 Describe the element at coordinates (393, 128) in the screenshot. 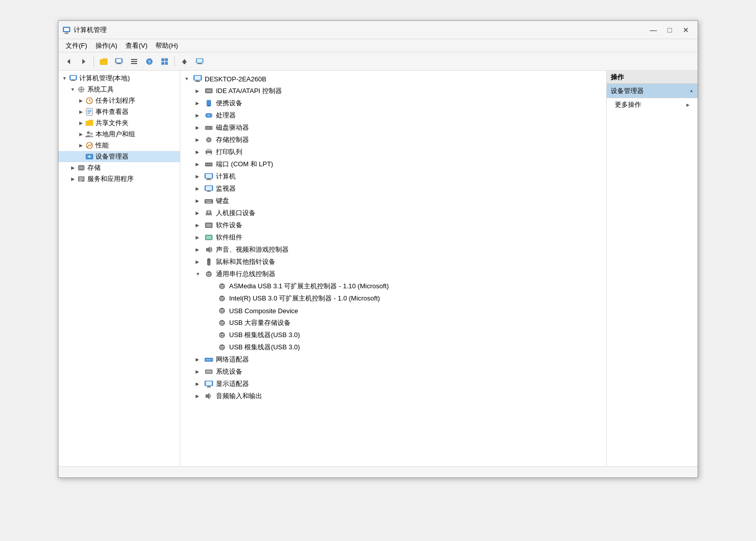

I see `center-disk: ▶ 磁盘驱动器` at that location.